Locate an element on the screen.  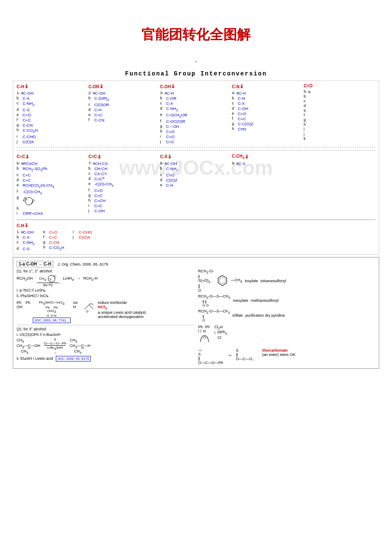
sulfonyl-structures: RCH2-O- ‖ S(=O)2 ‖ O —CH3 tosylate is located at coordinates (287, 317).